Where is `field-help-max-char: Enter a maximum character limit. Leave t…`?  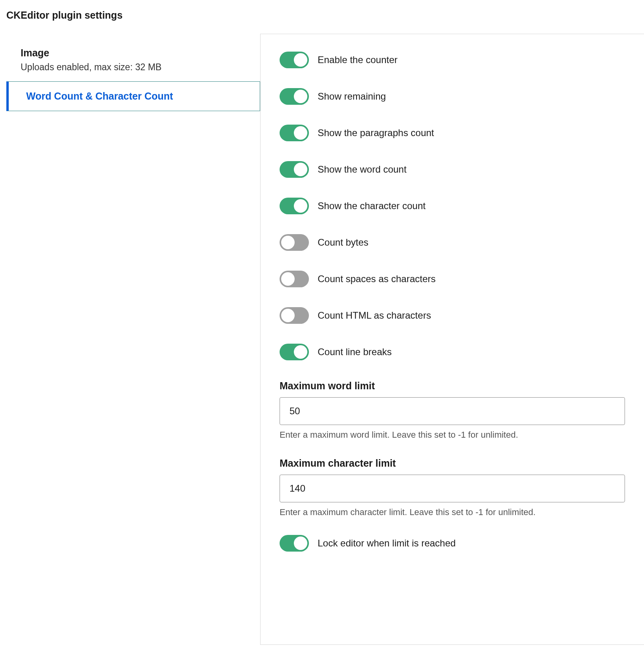
field-help-max-char: Enter a maximum character limit. Leave t… is located at coordinates (452, 512).